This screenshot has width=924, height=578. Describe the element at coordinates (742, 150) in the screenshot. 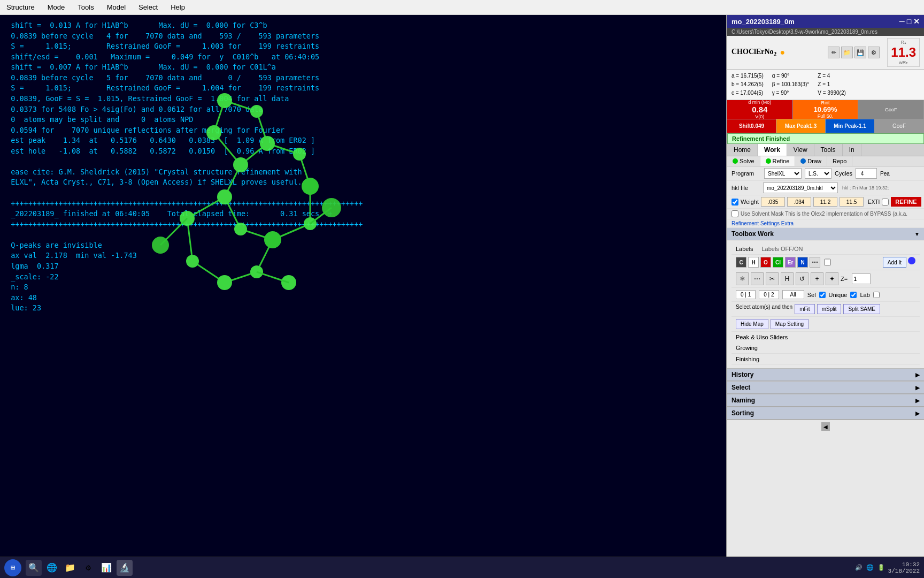

I see `tab-home: Home` at that location.